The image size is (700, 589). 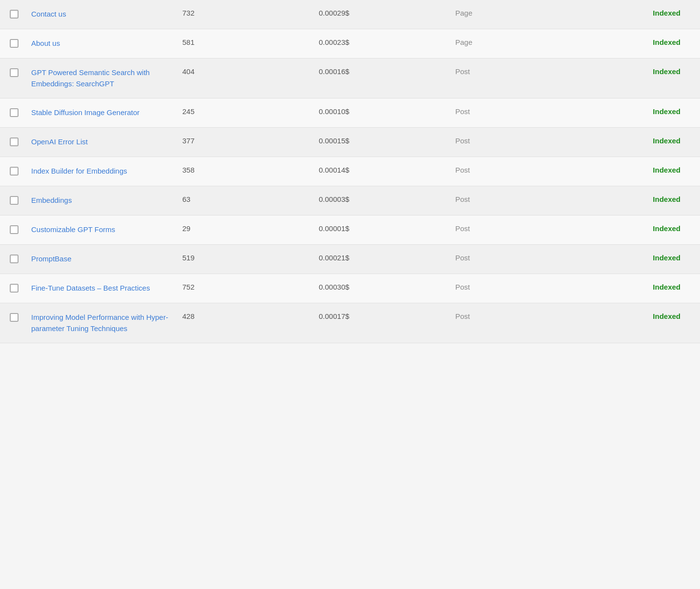 What do you see at coordinates (387, 257) in the screenshot?
I see `cost-cell: 0.00021$` at bounding box center [387, 257].